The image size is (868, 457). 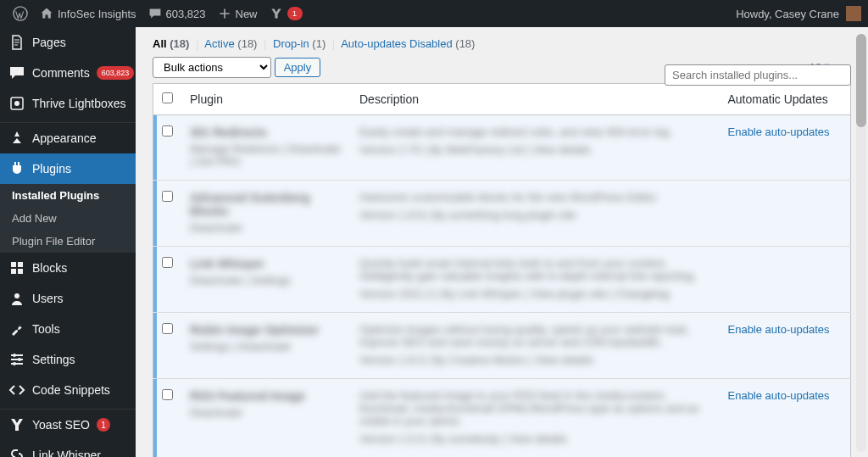 What do you see at coordinates (68, 42) in the screenshot?
I see `sidebar-item-pages: Pages` at bounding box center [68, 42].